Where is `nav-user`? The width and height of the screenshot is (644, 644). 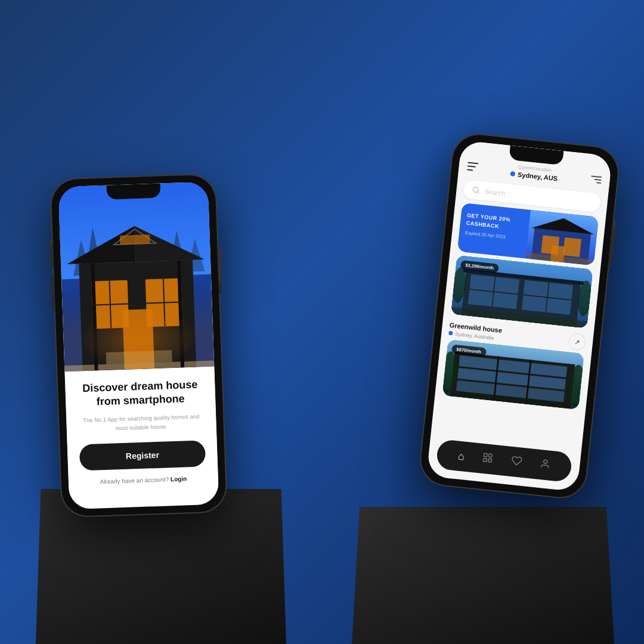
nav-user is located at coordinates (545, 465).